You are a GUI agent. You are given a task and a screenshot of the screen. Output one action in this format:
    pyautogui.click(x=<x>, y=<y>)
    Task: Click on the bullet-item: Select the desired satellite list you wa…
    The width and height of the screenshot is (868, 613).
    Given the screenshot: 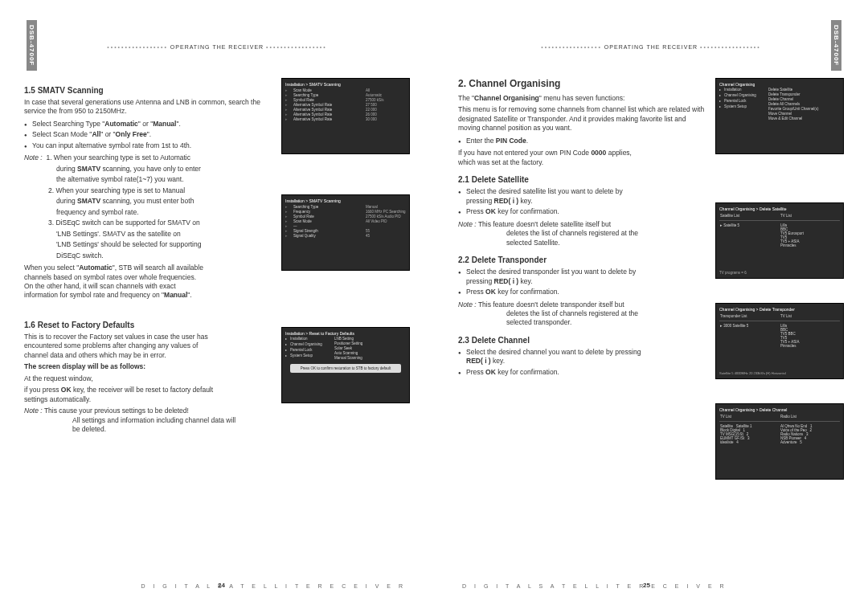 What is the action you would take?
    pyautogui.click(x=582, y=196)
    